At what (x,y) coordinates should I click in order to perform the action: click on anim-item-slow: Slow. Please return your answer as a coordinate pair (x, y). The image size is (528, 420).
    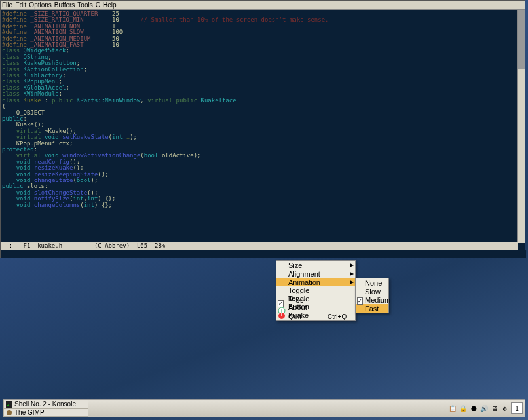
    Looking at the image, I should click on (372, 291).